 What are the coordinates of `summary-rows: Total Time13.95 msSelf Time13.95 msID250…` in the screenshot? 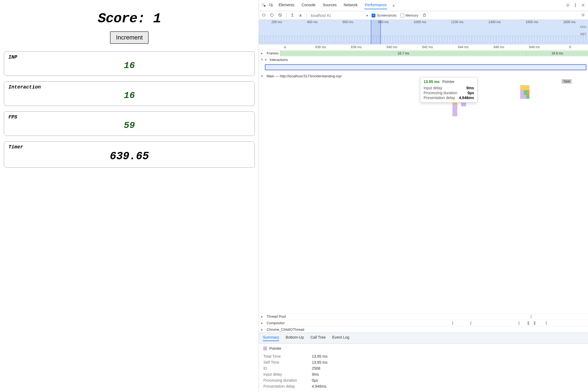 It's located at (424, 371).